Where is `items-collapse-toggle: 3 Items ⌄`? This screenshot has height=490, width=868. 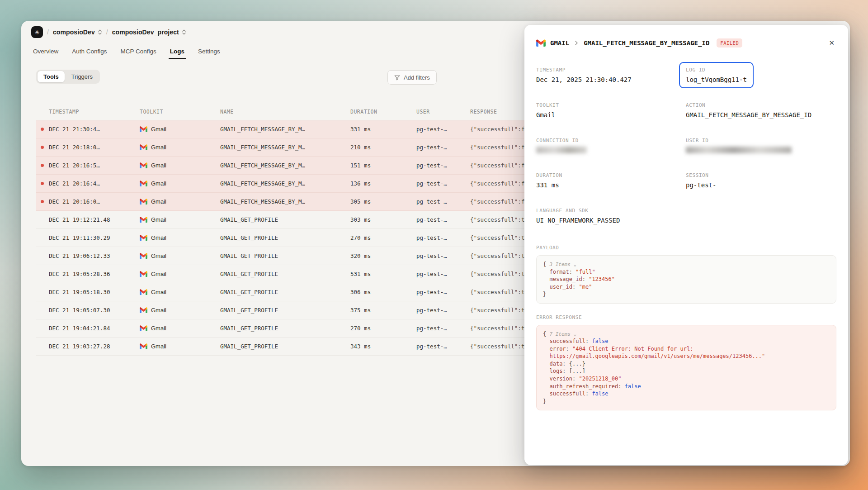
items-collapse-toggle: 3 Items ⌄ is located at coordinates (563, 264).